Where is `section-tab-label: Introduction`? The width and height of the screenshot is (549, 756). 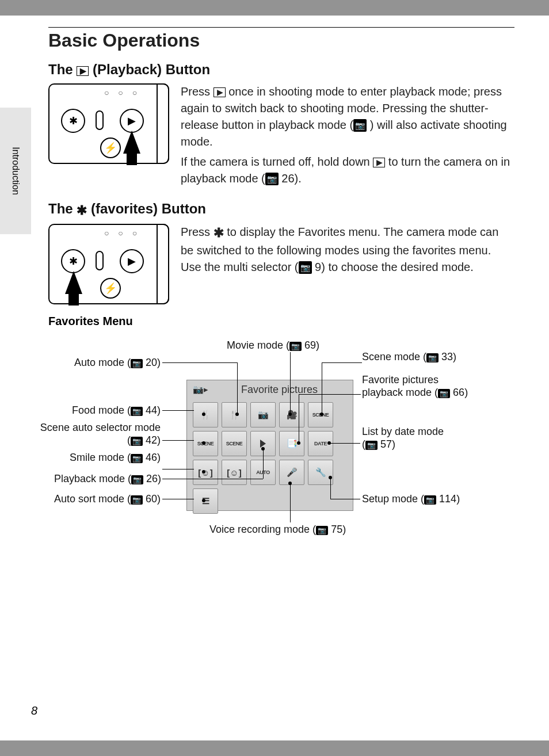
section-tab-label: Introduction is located at coordinates (16, 171).